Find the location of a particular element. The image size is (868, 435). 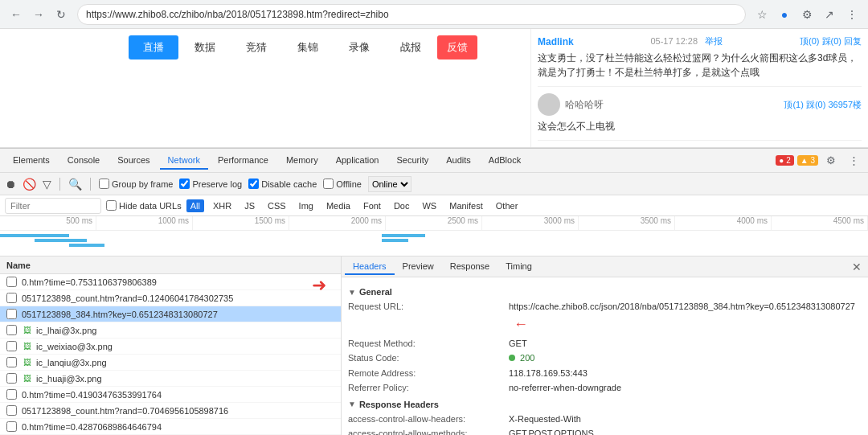

settings-button: ⚙ is located at coordinates (807, 14).